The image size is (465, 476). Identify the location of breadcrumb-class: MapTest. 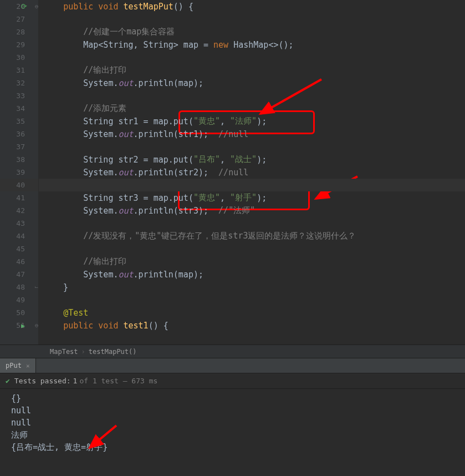
(64, 352).